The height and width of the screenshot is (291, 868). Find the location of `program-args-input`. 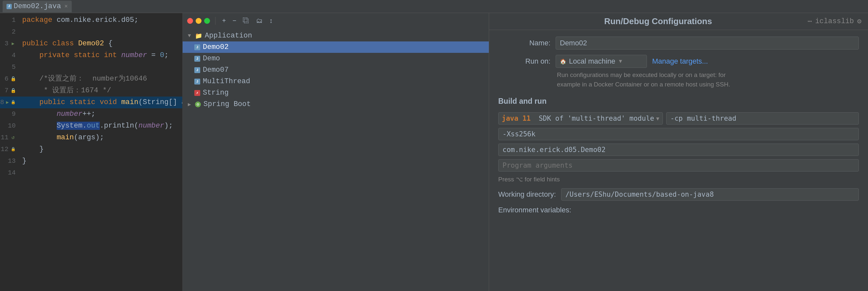

program-args-input is located at coordinates (679, 165).